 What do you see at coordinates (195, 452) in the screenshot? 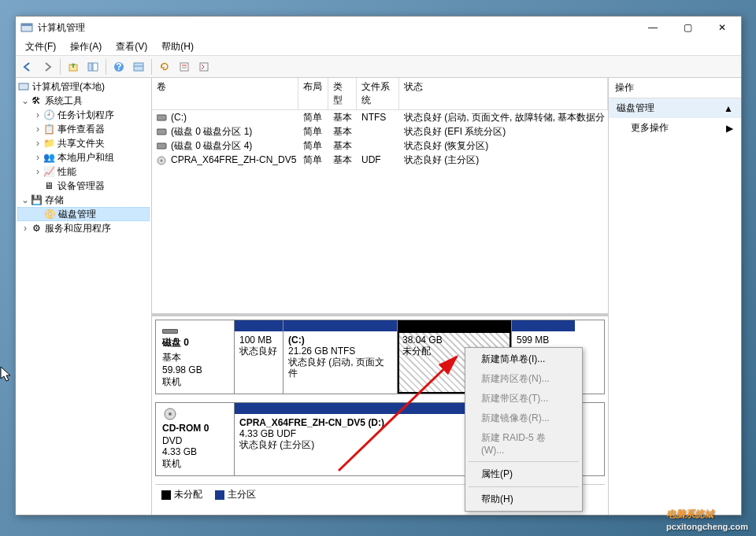
I see `disk-size: 4.33 GB` at bounding box center [195, 452].